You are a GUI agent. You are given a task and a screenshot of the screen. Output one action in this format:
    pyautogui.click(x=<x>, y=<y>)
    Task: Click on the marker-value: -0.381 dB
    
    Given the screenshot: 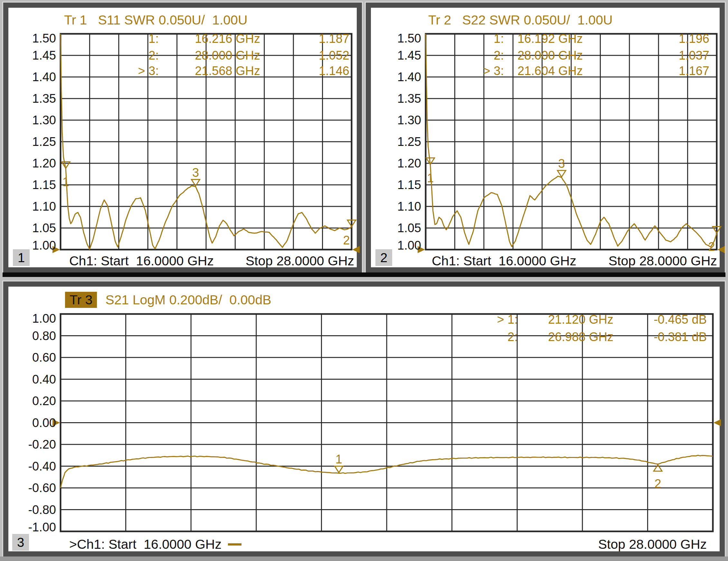 What is the action you would take?
    pyautogui.click(x=680, y=337)
    